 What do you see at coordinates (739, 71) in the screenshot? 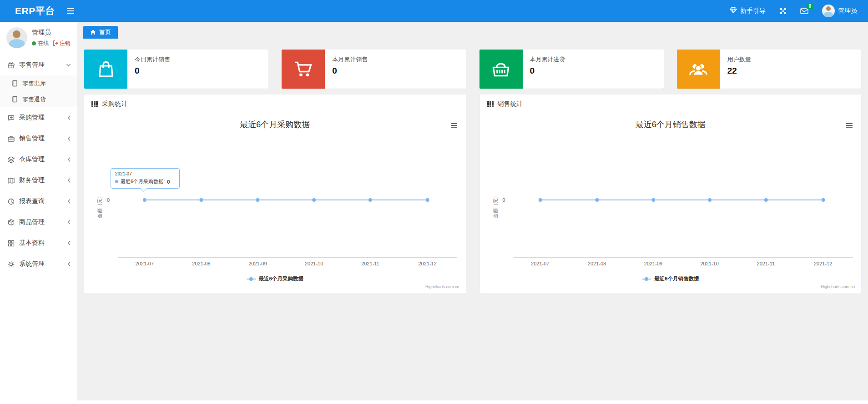
I see `stat-card-value: 22` at bounding box center [739, 71].